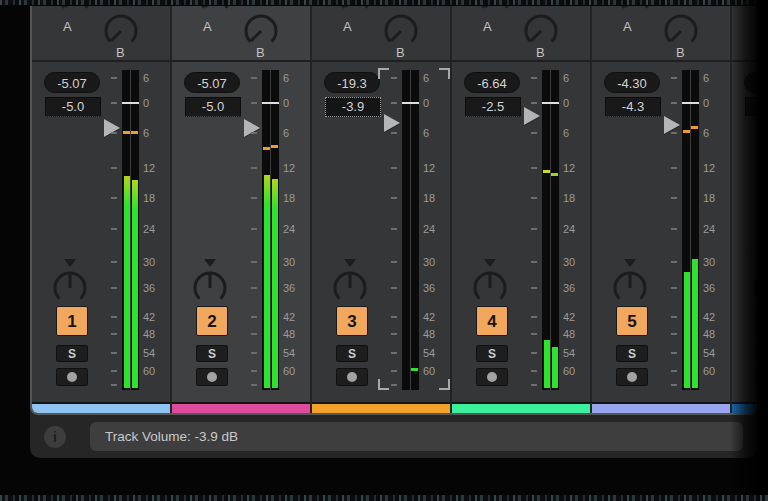  Describe the element at coordinates (212, 321) in the screenshot. I see `clip-stop-button: 2` at that location.